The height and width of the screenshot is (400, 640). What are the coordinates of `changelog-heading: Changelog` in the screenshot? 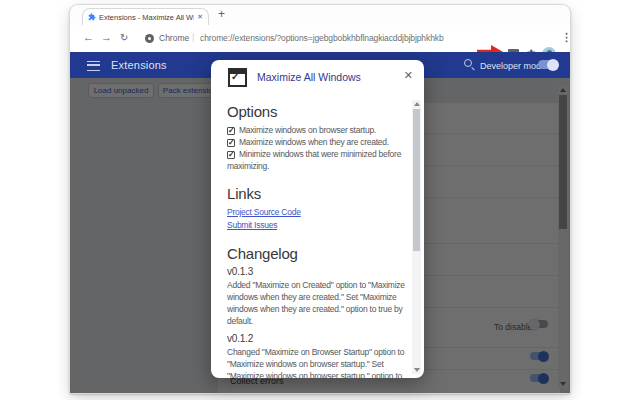 It's located at (318, 254).